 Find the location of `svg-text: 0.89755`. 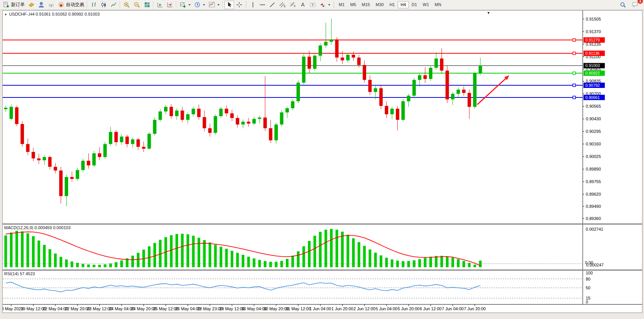

svg-text: 0.89755 is located at coordinates (593, 182).